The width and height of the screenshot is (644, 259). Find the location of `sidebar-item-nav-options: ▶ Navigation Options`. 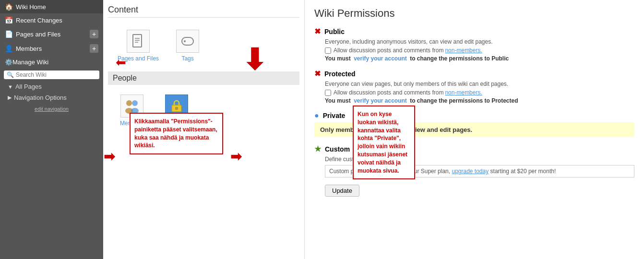

sidebar-item-nav-options: ▶ Navigation Options is located at coordinates (52, 98).